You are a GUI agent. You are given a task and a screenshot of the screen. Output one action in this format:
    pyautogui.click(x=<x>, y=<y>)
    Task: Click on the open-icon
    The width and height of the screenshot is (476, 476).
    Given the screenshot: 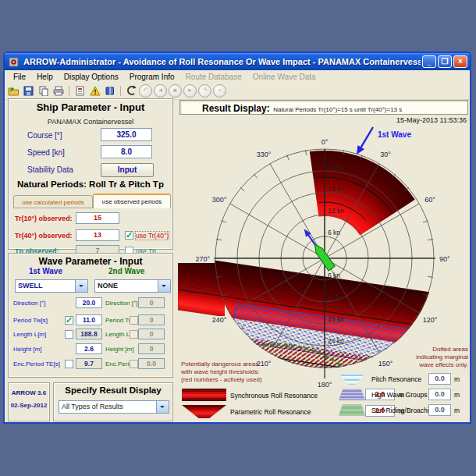 What is the action you would take?
    pyautogui.click(x=14, y=91)
    